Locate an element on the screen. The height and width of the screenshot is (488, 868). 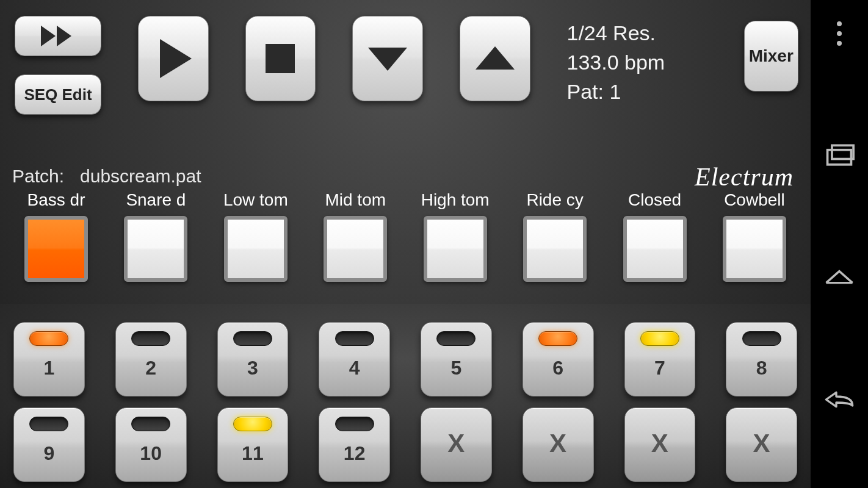
overflow-menu-icon is located at coordinates (839, 34).